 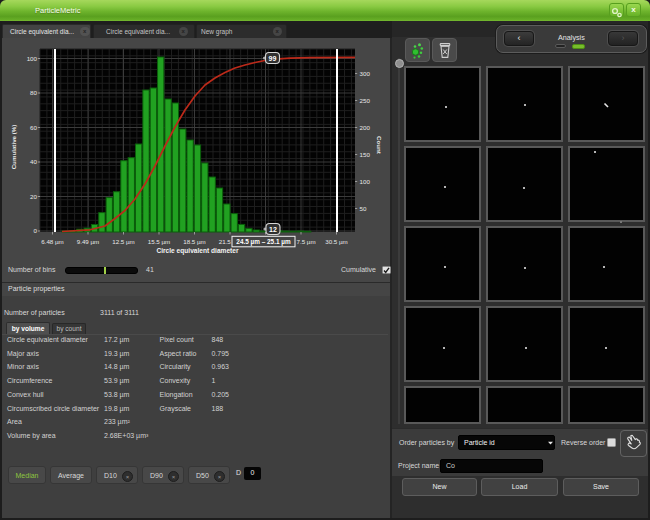 I want to click on svg-text: 99, so click(x=273, y=58).